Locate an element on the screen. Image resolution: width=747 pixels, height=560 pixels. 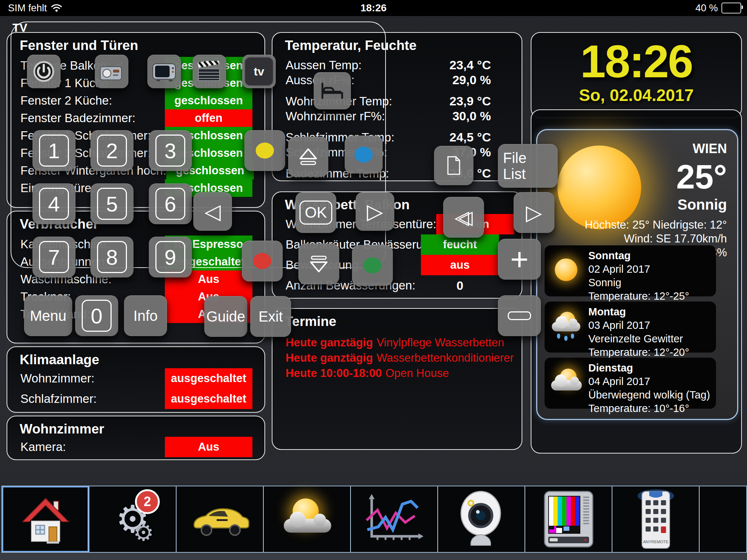
row-value: 0 is located at coordinates (460, 286).